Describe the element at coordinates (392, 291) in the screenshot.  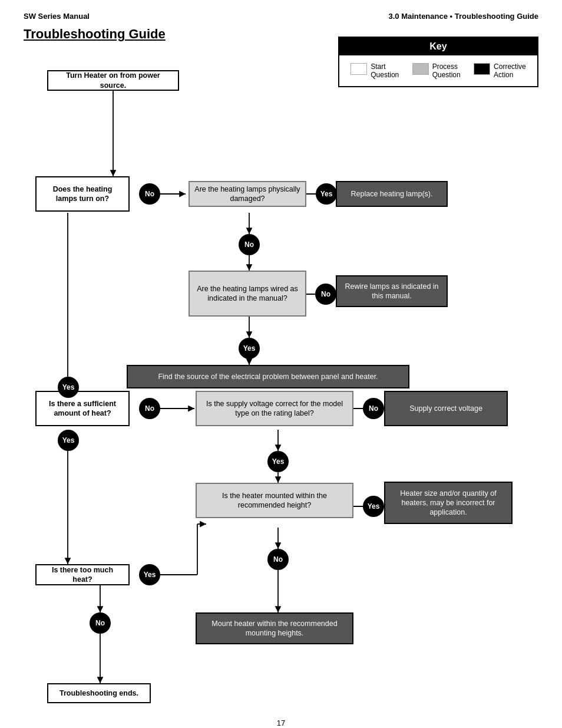
I see `box-rewire: Rewire lamps as indicated in this manual…` at that location.